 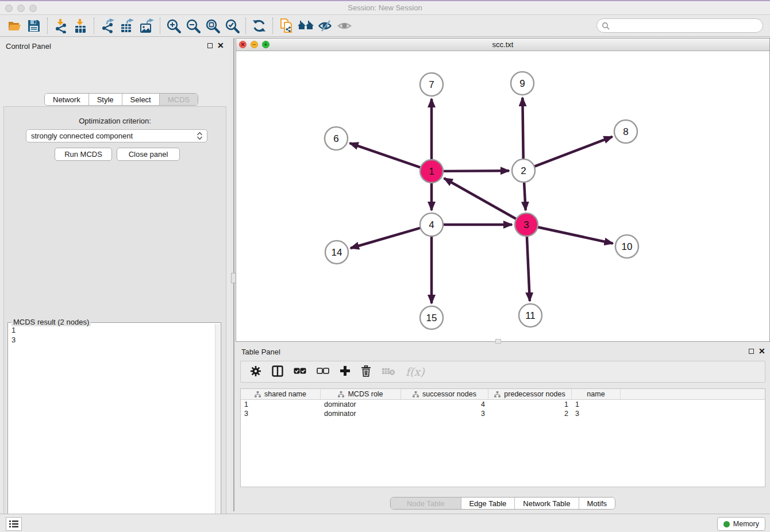 I want to click on table-row: 1 dominator 4 1 1, so click(x=503, y=404).